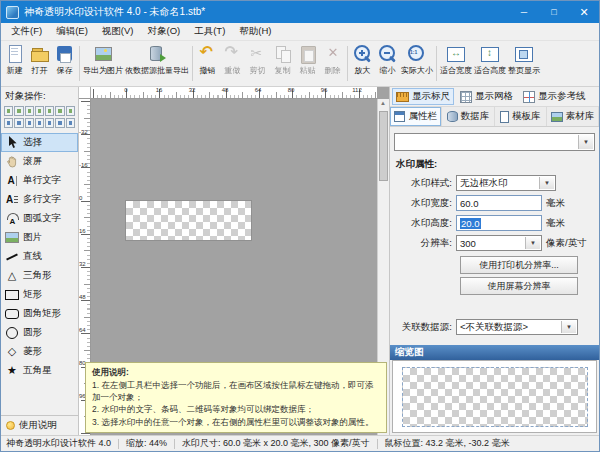  What do you see at coordinates (499, 243) in the screenshot?
I see `dpi-select: 300` at bounding box center [499, 243].